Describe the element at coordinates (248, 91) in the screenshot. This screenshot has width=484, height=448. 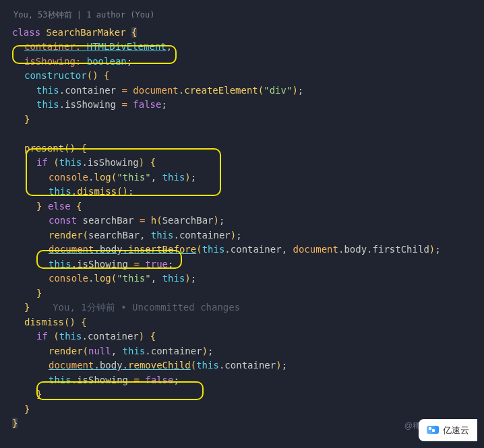
I see `code-line: this.container = document.createElement(…` at that location.